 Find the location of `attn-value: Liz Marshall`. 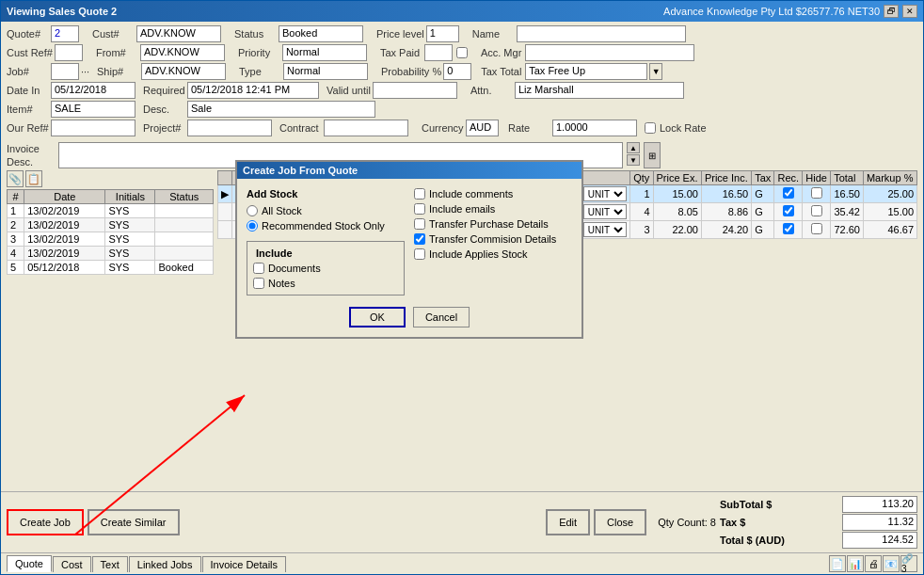

attn-value: Liz Marshall is located at coordinates (599, 90).